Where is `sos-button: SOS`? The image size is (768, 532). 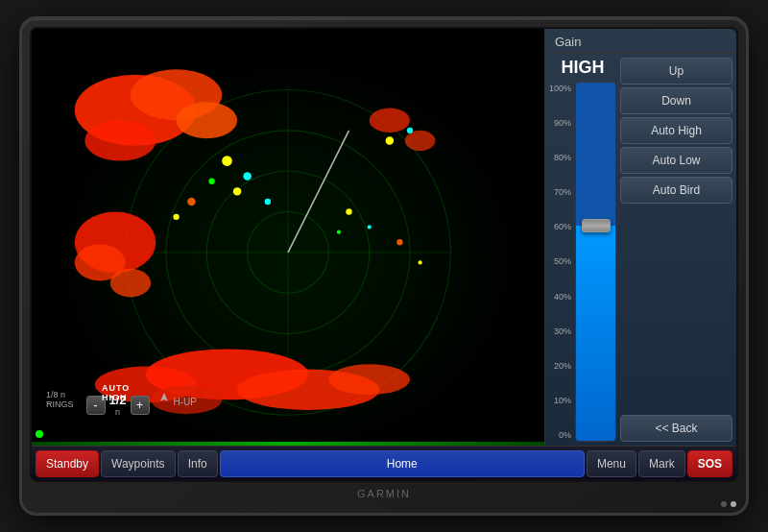 sos-button: SOS is located at coordinates (710, 464).